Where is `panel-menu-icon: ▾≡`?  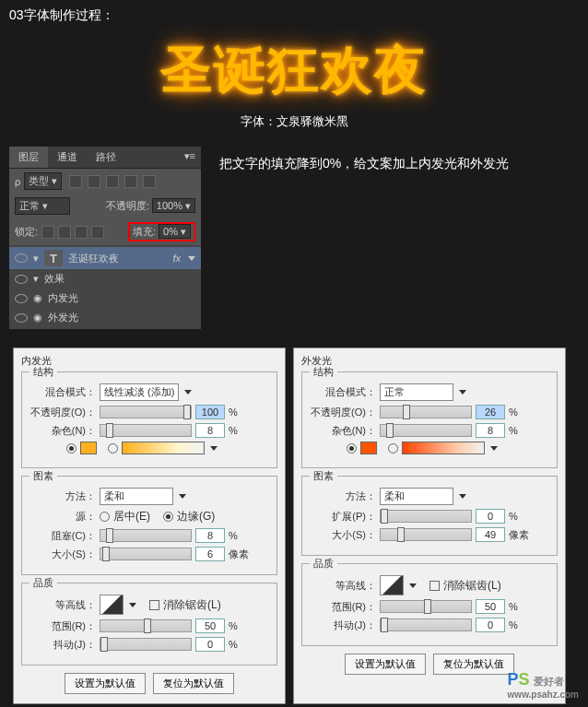 panel-menu-icon: ▾≡ is located at coordinates (190, 157).